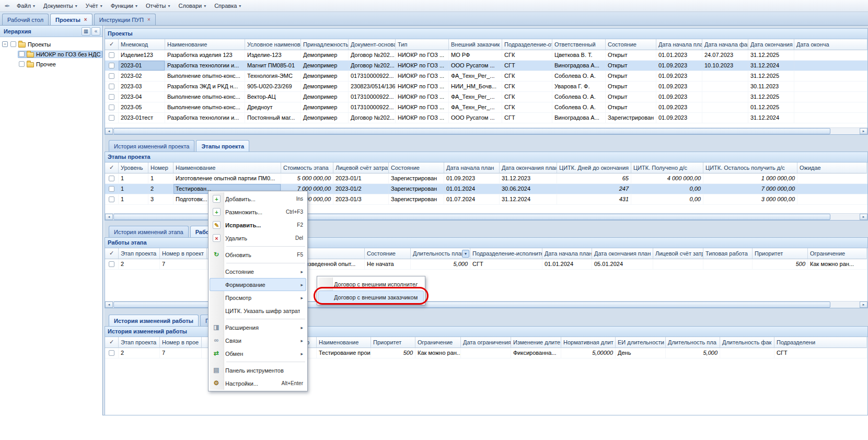 The image size is (868, 440). I want to click on scrollbar-track, so click(486, 131).